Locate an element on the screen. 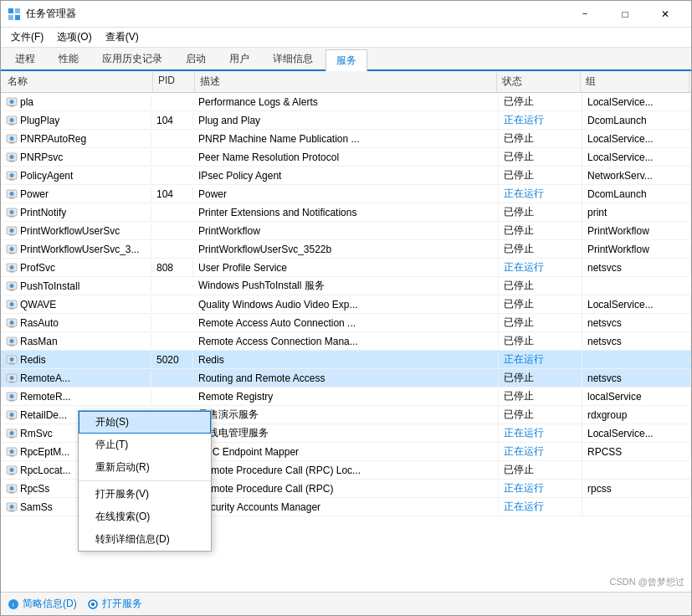  table-row: PrintWorkflowUserSvc_3... PrintWorkflowU… is located at coordinates (346, 249).